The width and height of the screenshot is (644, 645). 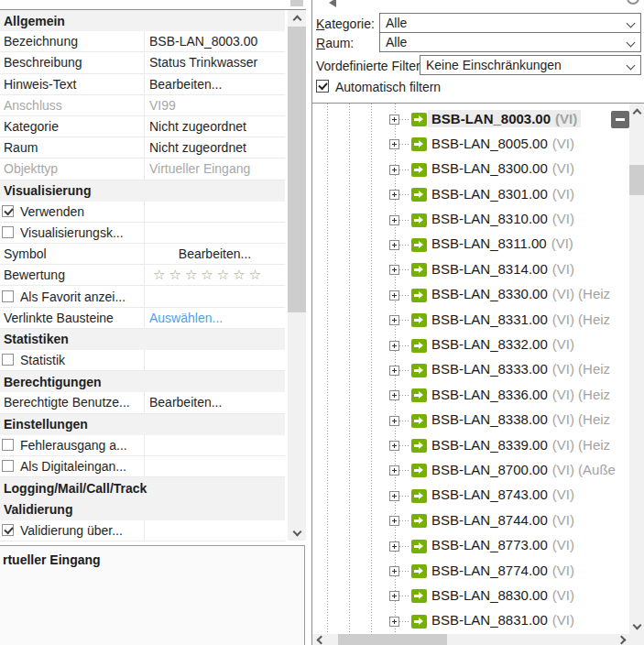 I want to click on tree-item: BSB-LAN_8339.00(VI) (Heiz, so click(x=471, y=445).